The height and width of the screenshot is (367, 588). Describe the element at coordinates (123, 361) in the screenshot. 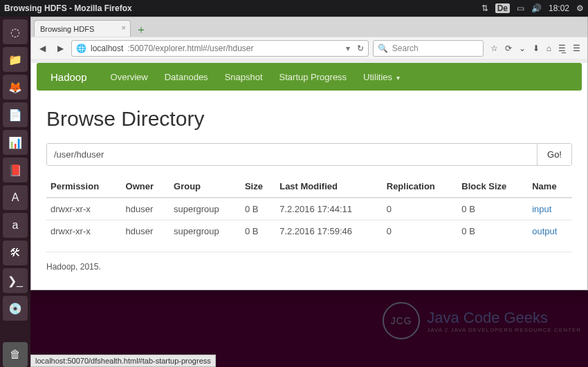

I see `status-bar: localhost:50070/dfshealth.html#tab-start…` at that location.